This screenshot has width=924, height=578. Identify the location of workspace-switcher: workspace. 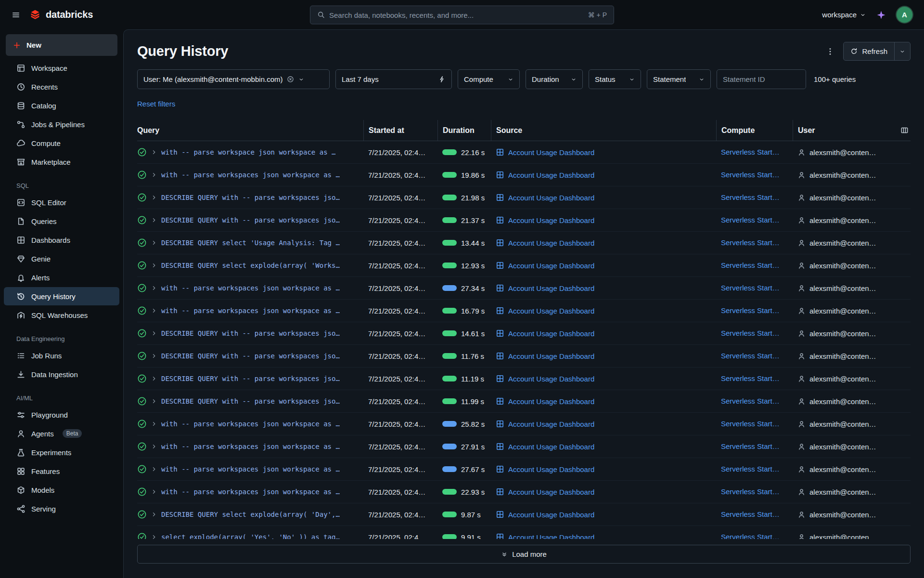
(844, 14).